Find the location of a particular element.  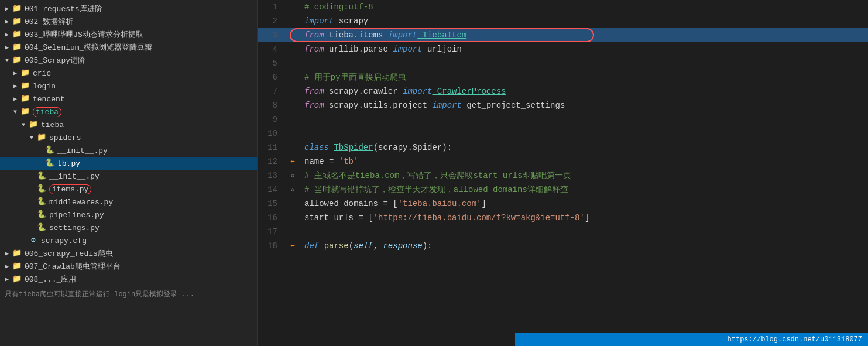

tree-arrow-002: ▶ is located at coordinates (7, 22).